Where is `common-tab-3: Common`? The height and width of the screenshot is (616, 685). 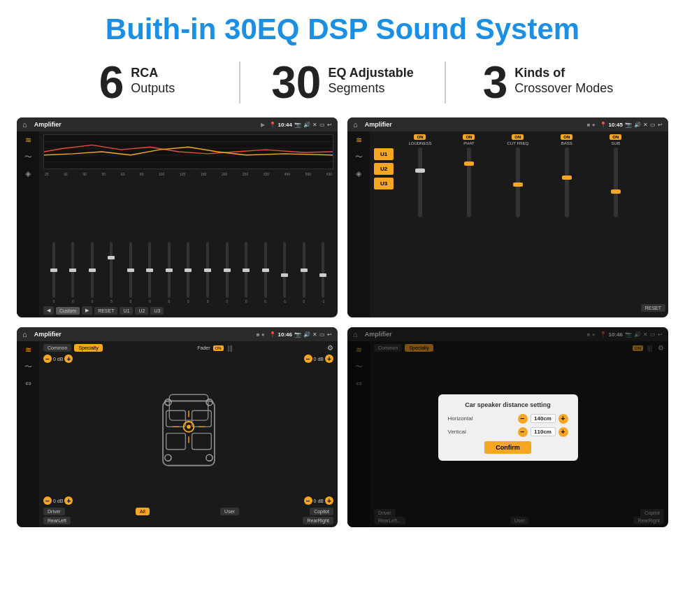
common-tab-3: Common is located at coordinates (57, 348).